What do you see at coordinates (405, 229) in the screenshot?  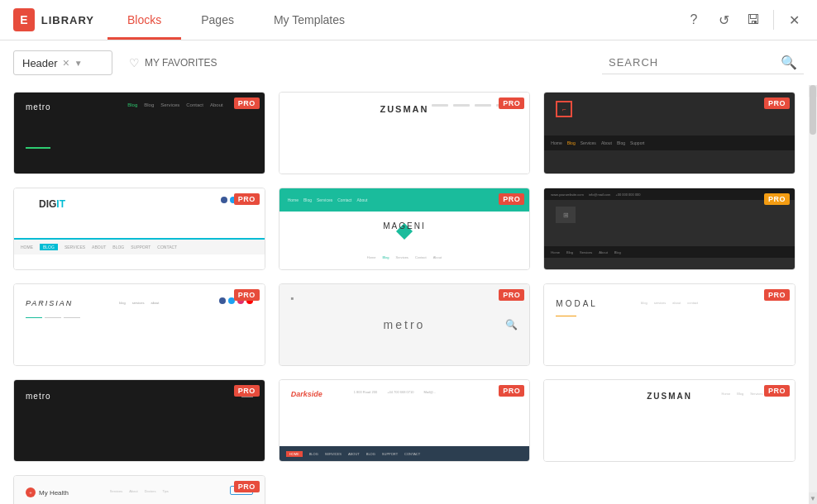 I see `template-card-mageni: Home Blog Services Contact About MAGENI …` at bounding box center [405, 229].